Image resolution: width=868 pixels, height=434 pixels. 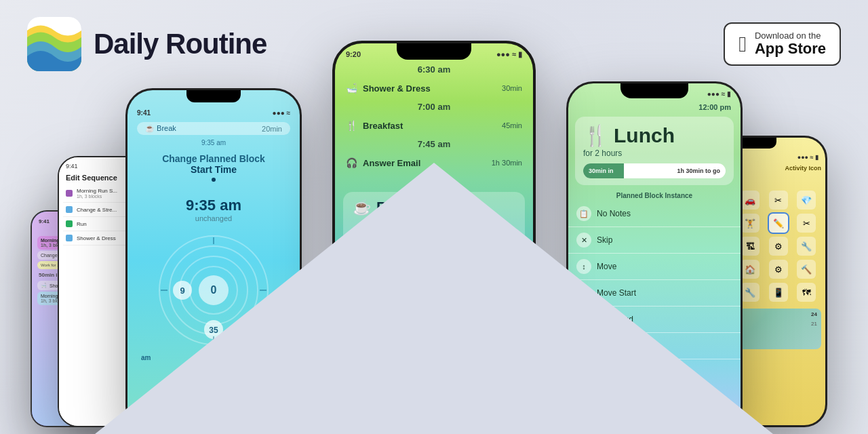 What do you see at coordinates (382, 126) in the screenshot?
I see `p4-breakfast-name: Breakfast` at bounding box center [382, 126].